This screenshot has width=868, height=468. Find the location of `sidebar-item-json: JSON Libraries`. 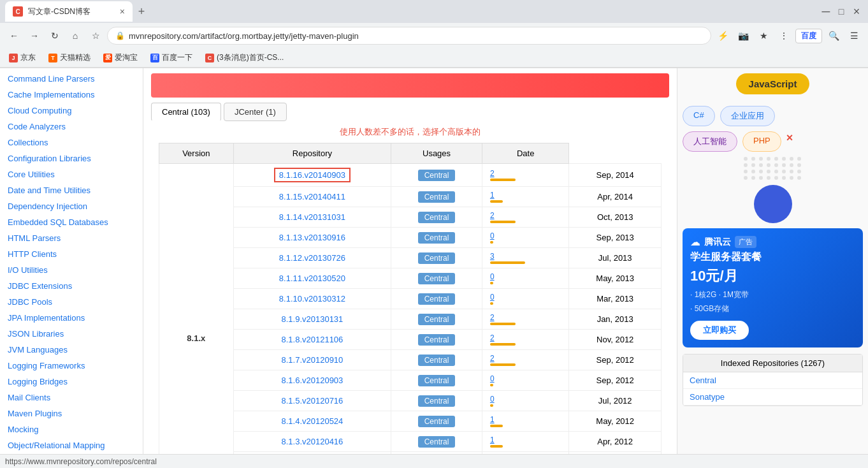

sidebar-item-json: JSON Libraries is located at coordinates (71, 334).